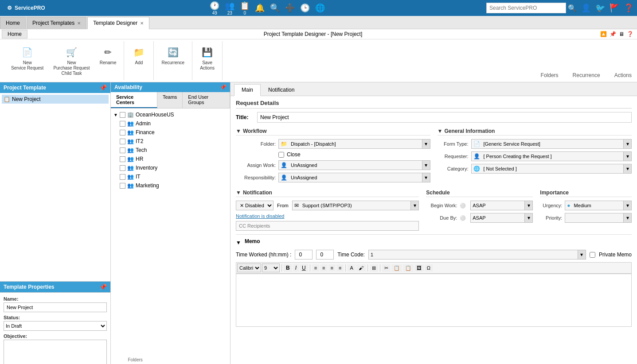 The image size is (637, 364). Describe the element at coordinates (55, 352) in the screenshot. I see `objective-prop-textarea` at that location.